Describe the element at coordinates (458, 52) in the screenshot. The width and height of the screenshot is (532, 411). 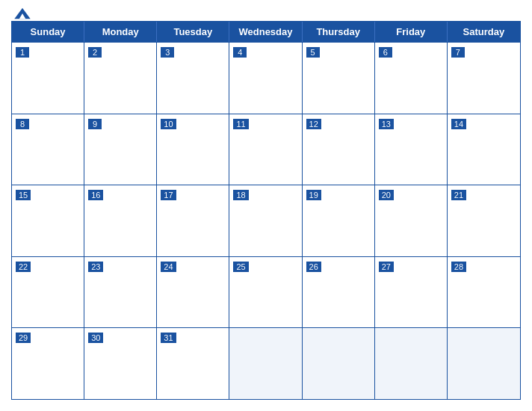
I see `day-number: 7` at that location.